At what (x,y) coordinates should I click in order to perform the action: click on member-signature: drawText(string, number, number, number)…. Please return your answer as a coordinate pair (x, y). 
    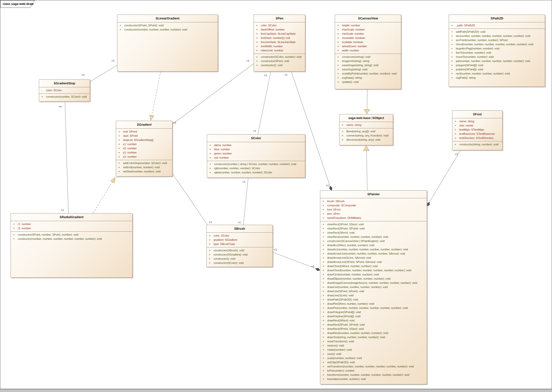
    Looking at the image, I should click on (356, 337).